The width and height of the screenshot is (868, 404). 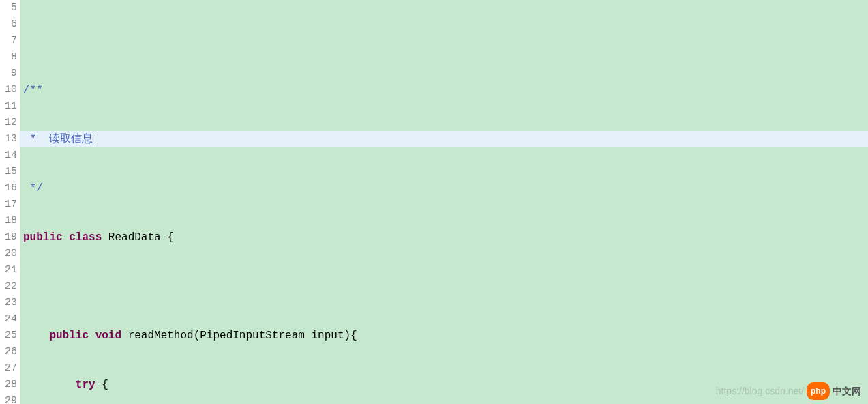 I want to click on line-number: 5, so click(x=8, y=8).